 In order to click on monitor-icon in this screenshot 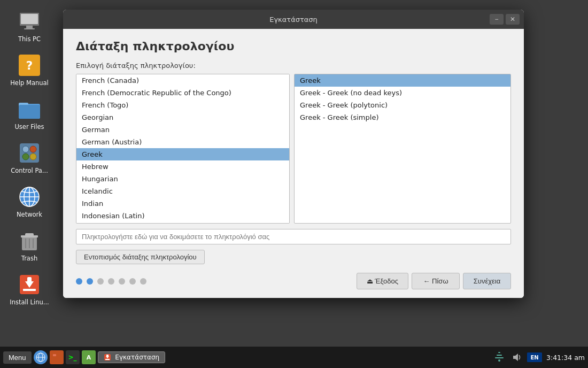, I will do `click(29, 21)`.